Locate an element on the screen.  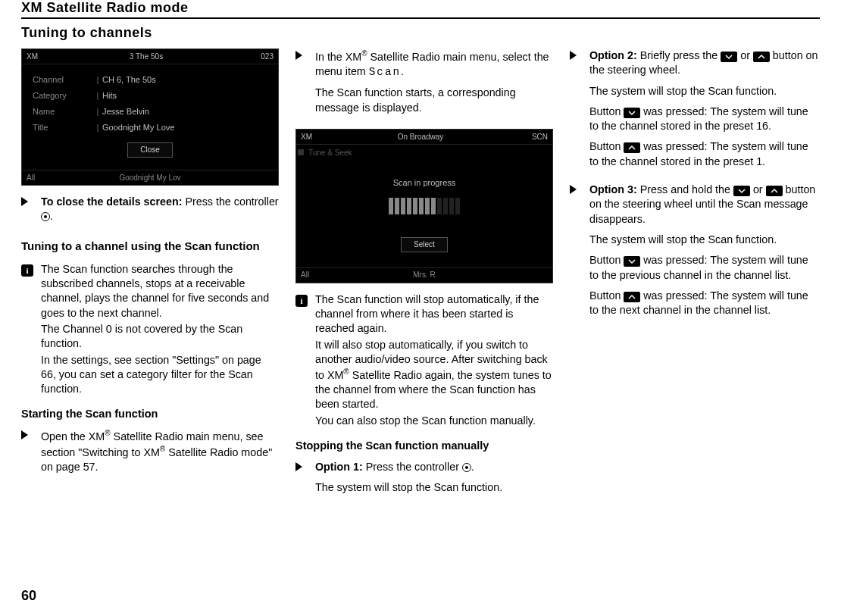
step-option-3: Option 3: Press and hold the or button o… is located at coordinates (695, 253).